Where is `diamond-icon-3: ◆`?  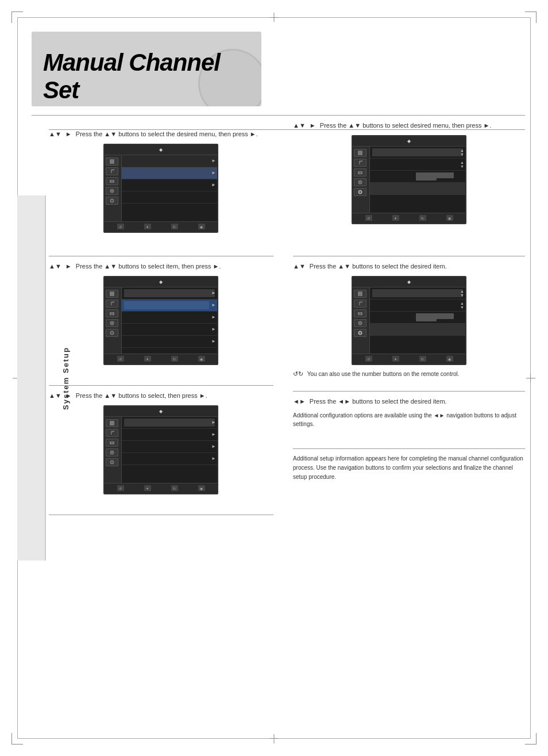 diamond-icon-3: ◆ is located at coordinates (161, 412).